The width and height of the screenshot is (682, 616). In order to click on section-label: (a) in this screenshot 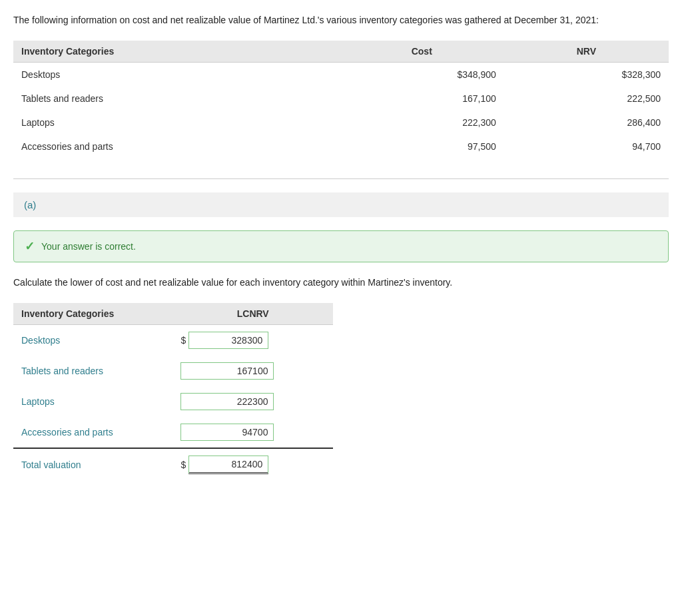, I will do `click(30, 205)`.